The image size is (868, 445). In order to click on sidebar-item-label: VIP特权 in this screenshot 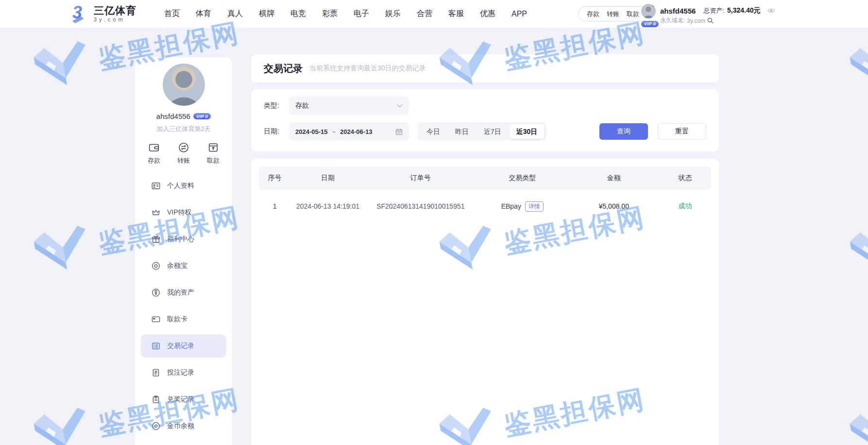, I will do `click(180, 213)`.